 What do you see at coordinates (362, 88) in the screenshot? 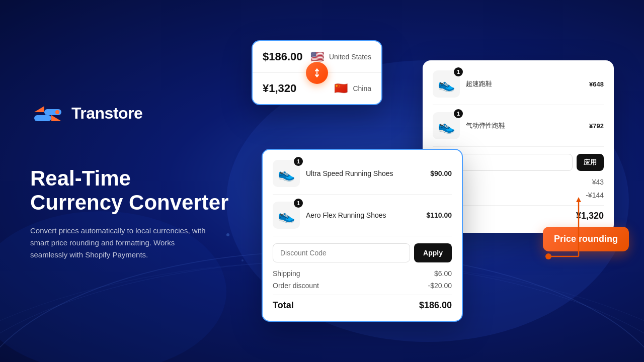
I see `cny-country: China` at bounding box center [362, 88].